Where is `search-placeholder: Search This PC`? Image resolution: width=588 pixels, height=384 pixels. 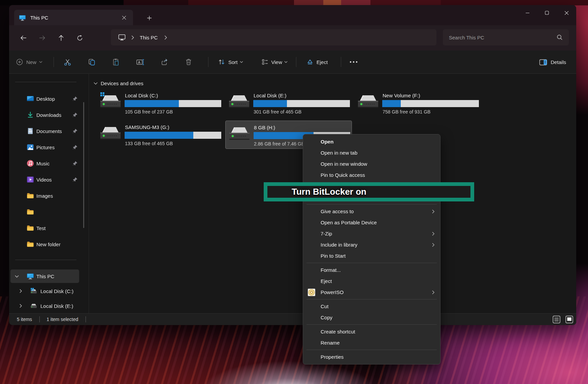
search-placeholder: Search This PC is located at coordinates (503, 38).